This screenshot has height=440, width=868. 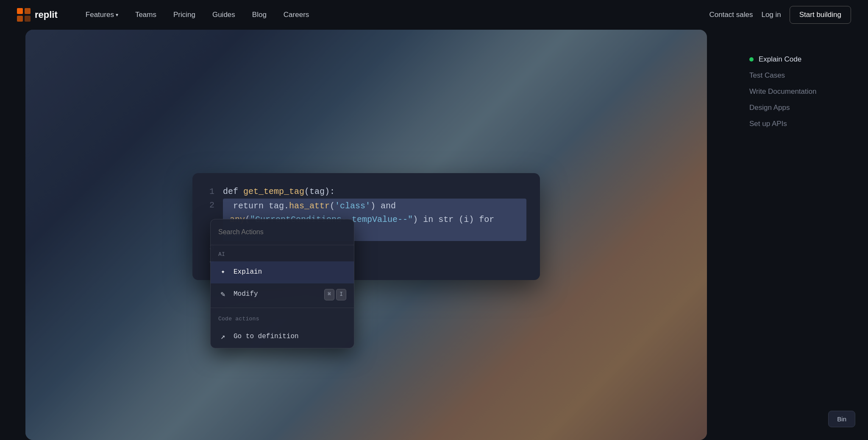 What do you see at coordinates (282, 272) in the screenshot?
I see `explain-menu-item: ✦ Explain` at bounding box center [282, 272].